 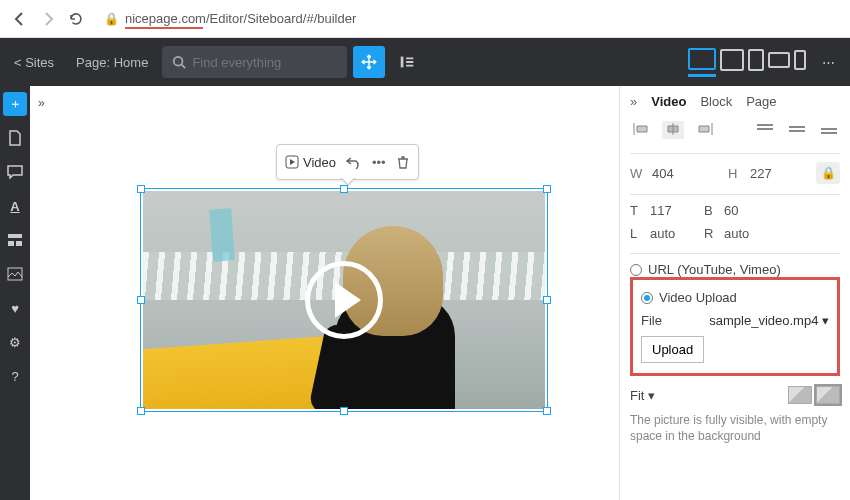 I want to click on device-desktop-button, so click(x=702, y=59).